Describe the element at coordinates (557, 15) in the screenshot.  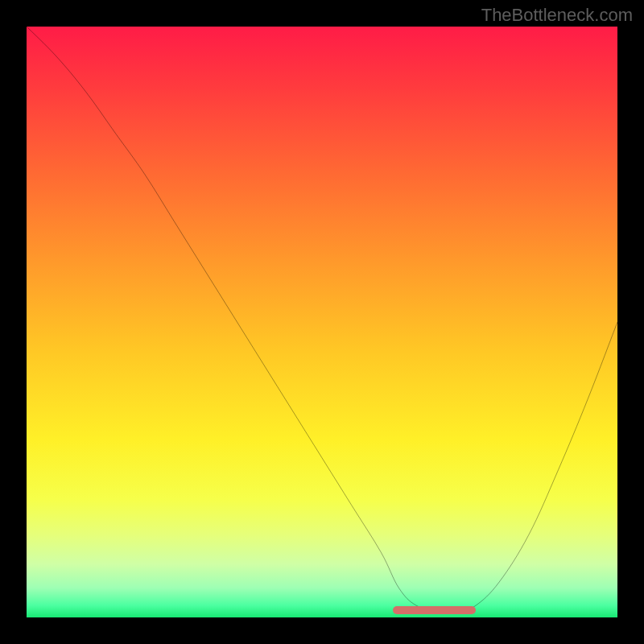
I see `watermark-text: TheBottleneck.com` at that location.